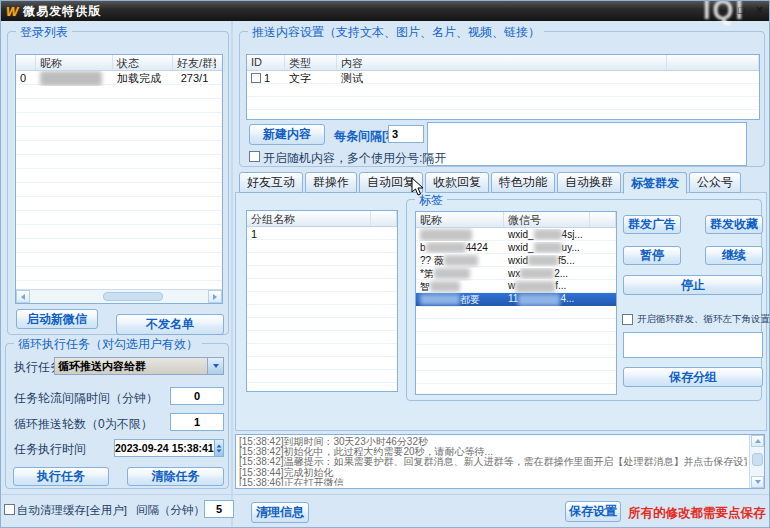 This screenshot has height=528, width=770. I want to click on tag-col-wxid: 微信号, so click(547, 220).